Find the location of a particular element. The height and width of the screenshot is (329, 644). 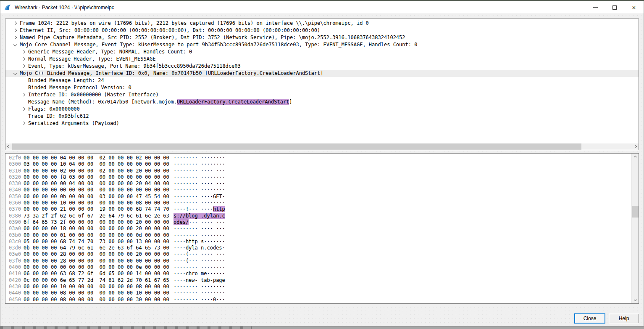

hex-row: 03f000 00 00 00 28 00 00 00 00 00 00 00 … is located at coordinates (320, 261).